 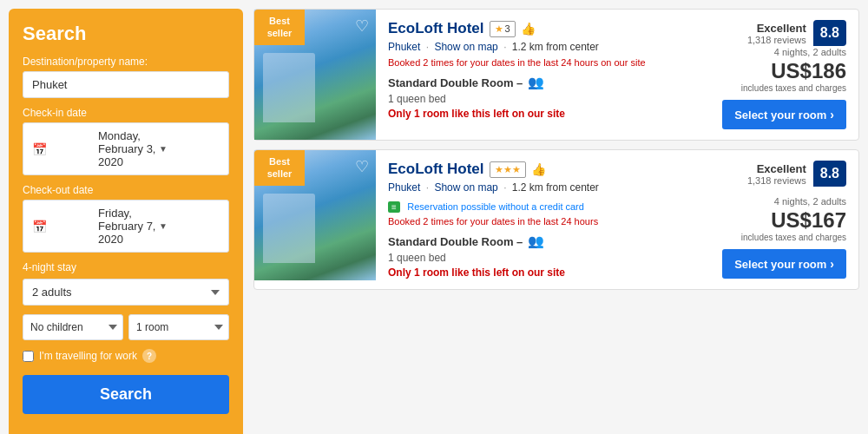 I want to click on select-room-button: Select your room ›, so click(x=785, y=115).